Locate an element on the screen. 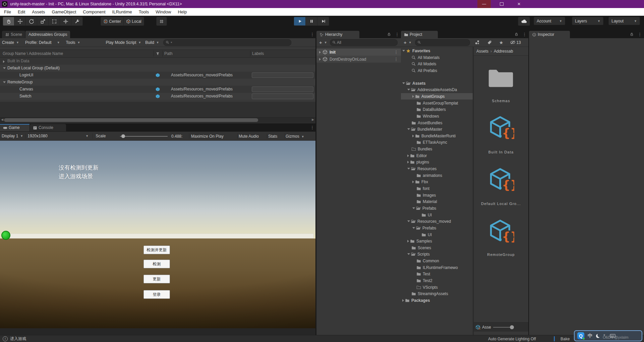 This screenshot has height=342, width=644. game-button-3: 更新 is located at coordinates (157, 279).